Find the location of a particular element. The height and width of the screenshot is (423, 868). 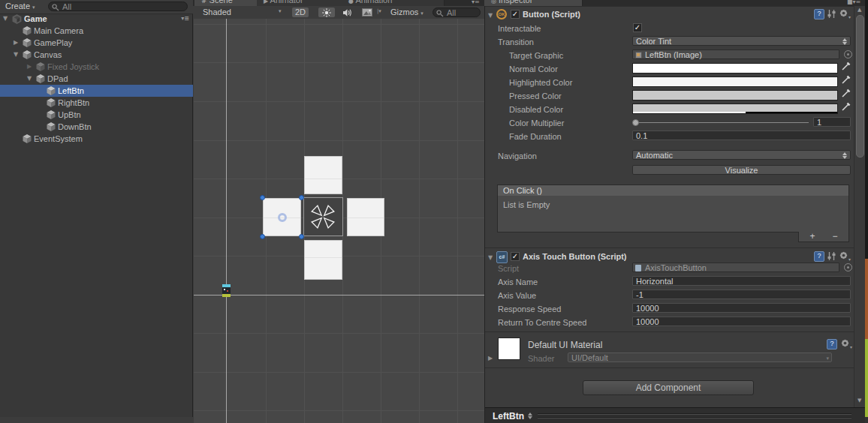

color-multiplier-value-field: 1 is located at coordinates (832, 122).